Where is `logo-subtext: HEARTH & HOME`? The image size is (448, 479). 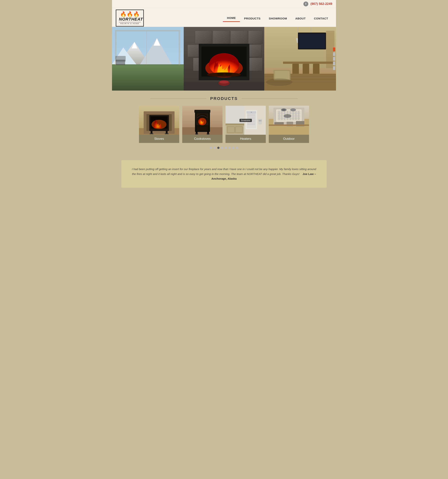 logo-subtext: HEARTH & HOME is located at coordinates (130, 23).